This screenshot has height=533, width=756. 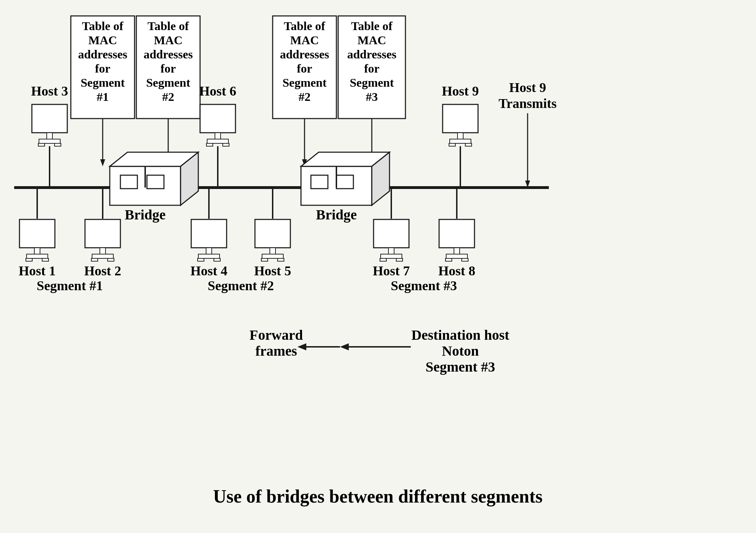 I want to click on svg-text: Host 5, so click(x=273, y=271).